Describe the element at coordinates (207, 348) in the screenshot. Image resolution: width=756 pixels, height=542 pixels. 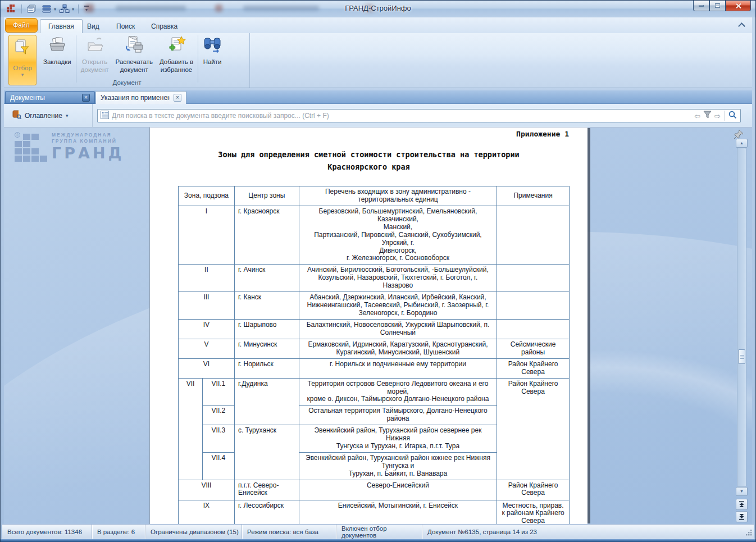
I see `cell-zone: V` at that location.